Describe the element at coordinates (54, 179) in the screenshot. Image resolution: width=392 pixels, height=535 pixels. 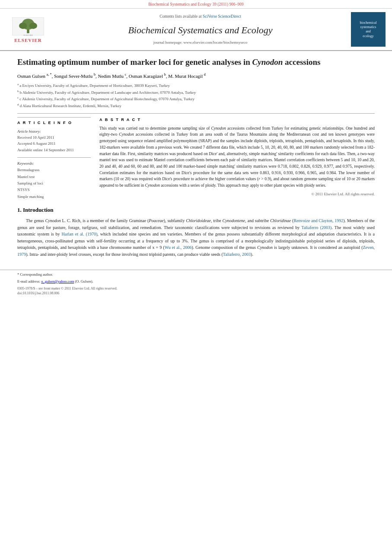
I see `keywords-section: Keywords: Bermudagrass Mantel test Sampl…` at that location.